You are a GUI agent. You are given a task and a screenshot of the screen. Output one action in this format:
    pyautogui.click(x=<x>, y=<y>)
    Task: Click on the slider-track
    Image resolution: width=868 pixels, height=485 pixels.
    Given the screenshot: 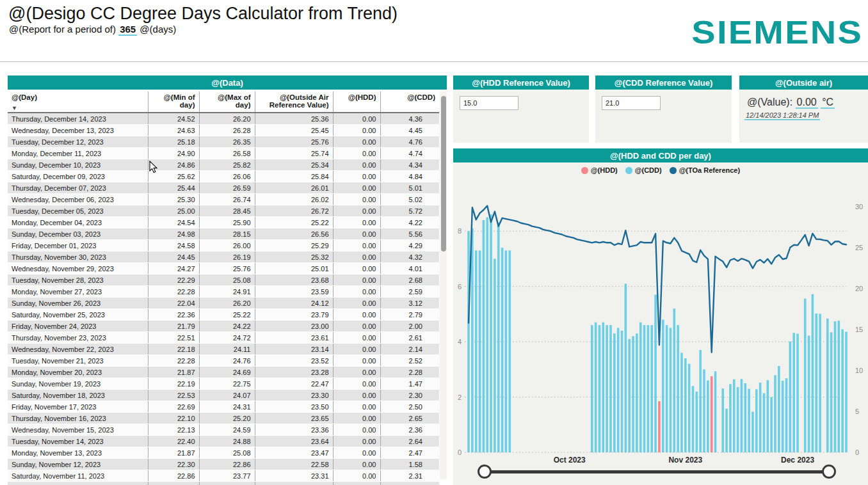 What is the action you would take?
    pyautogui.click(x=657, y=472)
    